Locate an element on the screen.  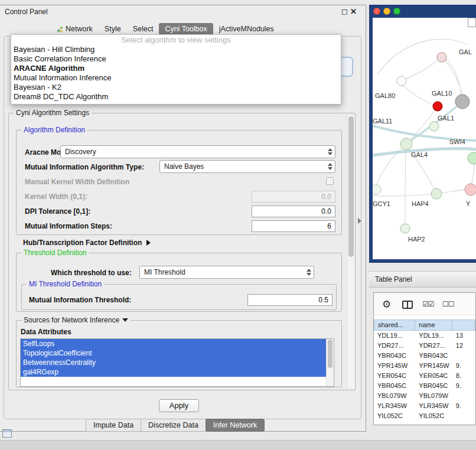
sources-group-title: Sources for Network Inference is located at coordinates (76, 320).